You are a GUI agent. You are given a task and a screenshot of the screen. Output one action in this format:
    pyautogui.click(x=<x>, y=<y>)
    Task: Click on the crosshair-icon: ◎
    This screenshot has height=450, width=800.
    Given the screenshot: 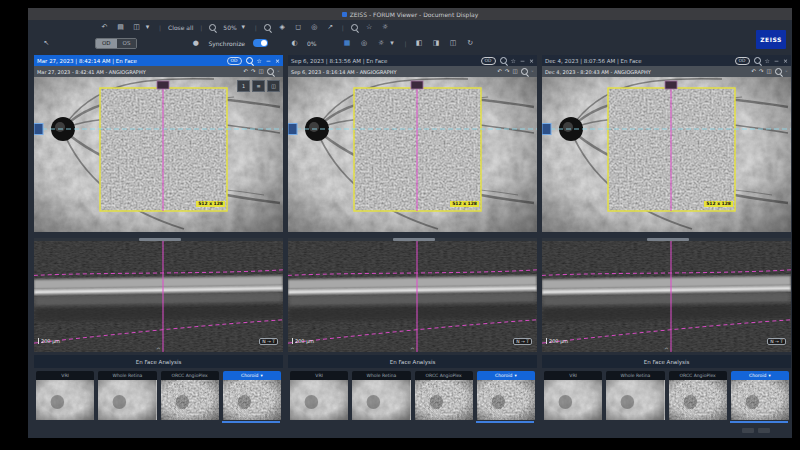 What is the action you would take?
    pyautogui.click(x=314, y=28)
    